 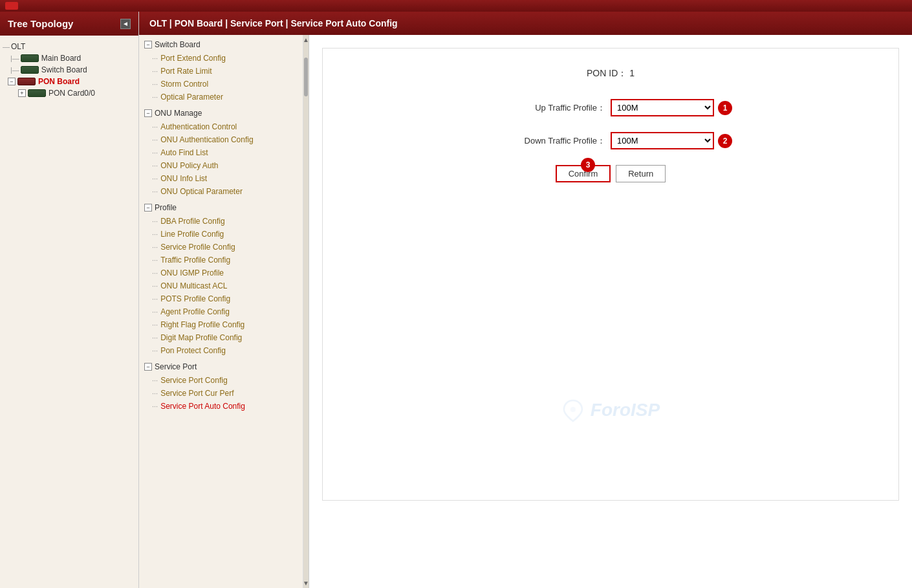 I want to click on up-traffic-select: 100M 200M 500M 1G Default, so click(x=662, y=107).